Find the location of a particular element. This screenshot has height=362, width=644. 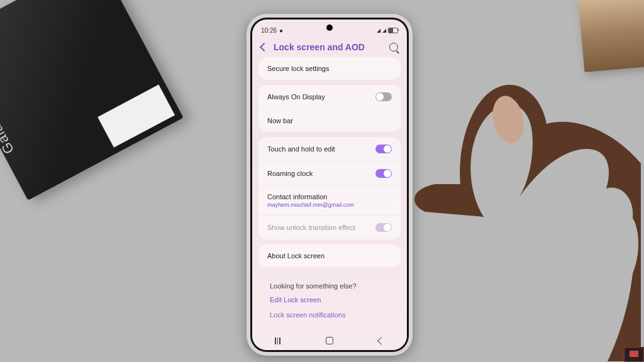

contact-email-value: mayhem.mischief.mm@gmail.com is located at coordinates (311, 205).